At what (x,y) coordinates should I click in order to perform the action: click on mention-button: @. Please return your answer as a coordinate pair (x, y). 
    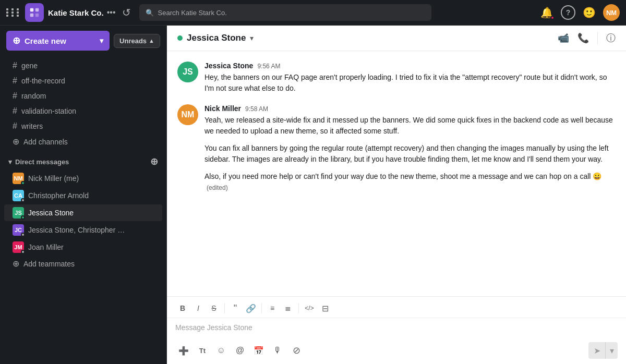
    Looking at the image, I should click on (240, 350).